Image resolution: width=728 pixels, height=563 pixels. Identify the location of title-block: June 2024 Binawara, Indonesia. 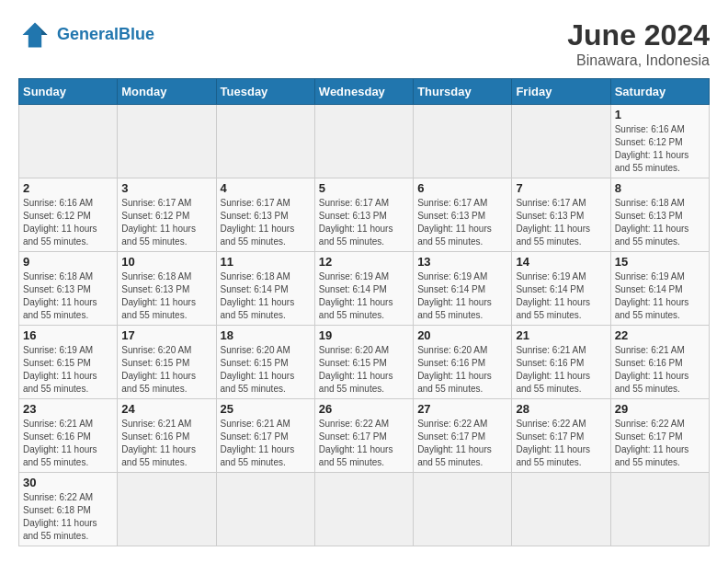
(638, 44).